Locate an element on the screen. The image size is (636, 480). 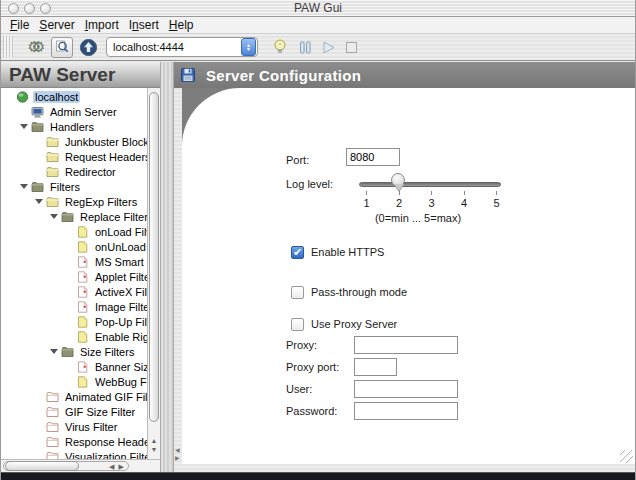
tree-item-localhost: localhost is located at coordinates (74, 96).